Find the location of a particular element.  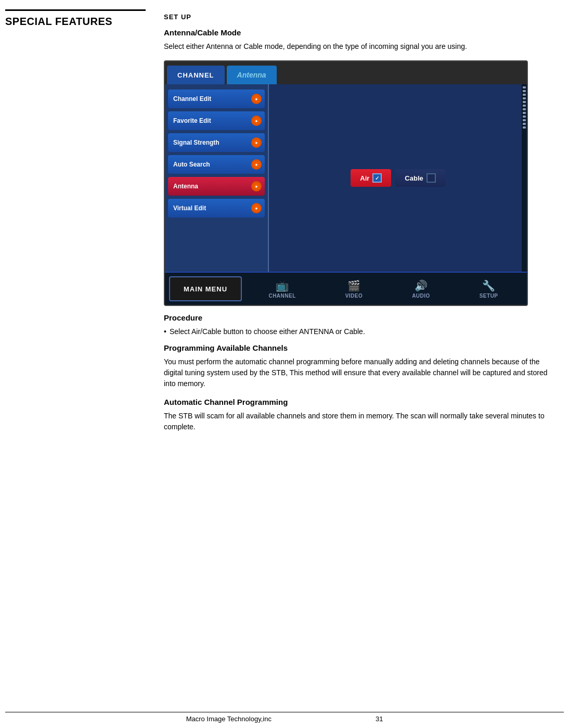

programming-channels-title: Programming Available Channels is located at coordinates (359, 348).